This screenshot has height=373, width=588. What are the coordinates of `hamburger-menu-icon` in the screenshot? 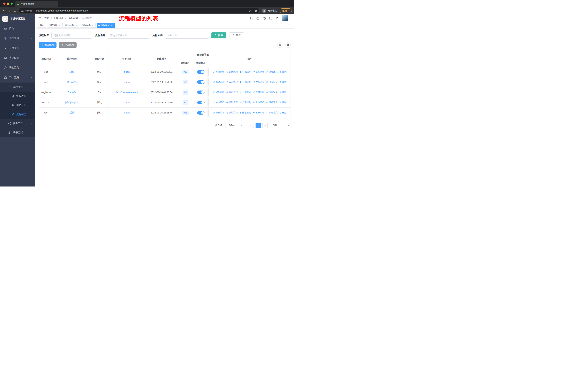 It's located at (40, 18).